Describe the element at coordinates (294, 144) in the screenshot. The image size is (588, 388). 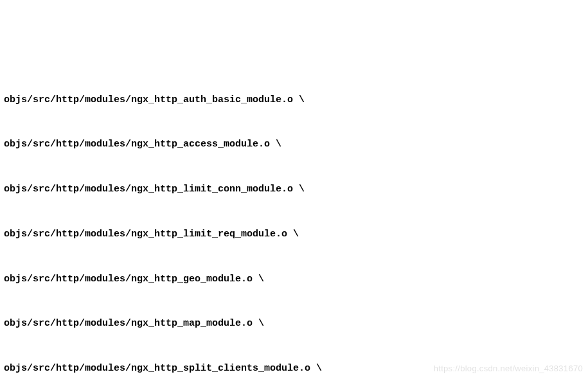
I see `terminal-line: objs/src/http/modules/ngx_http_access_mo…` at that location.